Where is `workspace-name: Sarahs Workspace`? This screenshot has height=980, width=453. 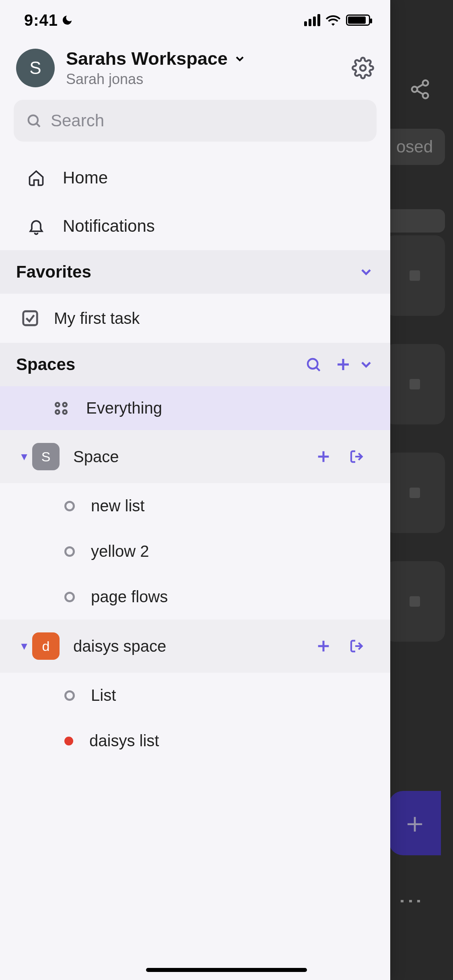 workspace-name: Sarahs Workspace is located at coordinates (147, 59).